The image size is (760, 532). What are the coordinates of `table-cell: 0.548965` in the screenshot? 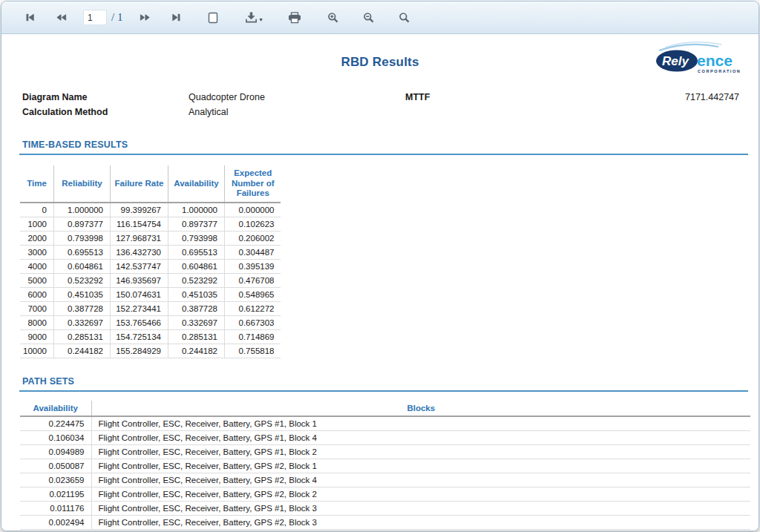 It's located at (252, 294).